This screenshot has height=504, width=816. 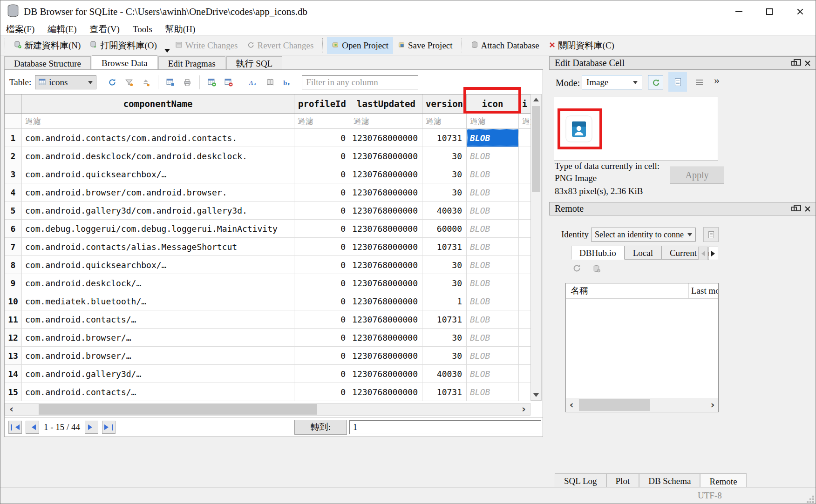 What do you see at coordinates (212, 82) in the screenshot?
I see `insert-record-button` at bounding box center [212, 82].